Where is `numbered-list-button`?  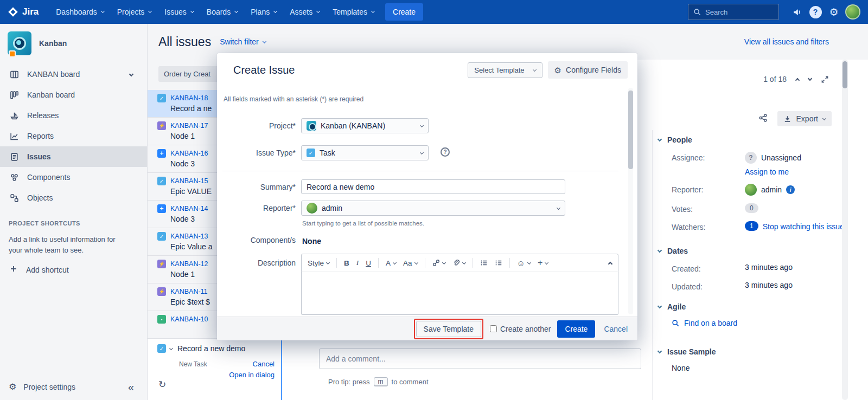 numbered-list-button is located at coordinates (499, 263).